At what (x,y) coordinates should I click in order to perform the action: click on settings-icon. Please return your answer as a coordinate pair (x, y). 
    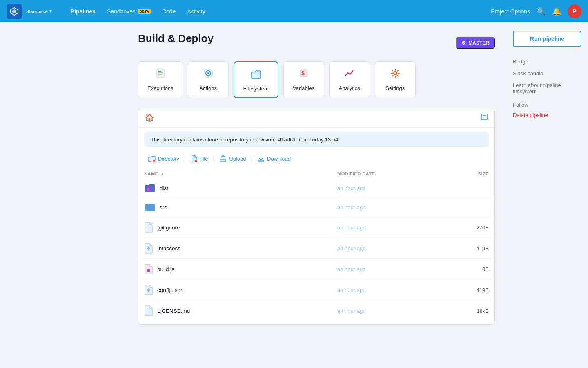
    Looking at the image, I should click on (395, 74).